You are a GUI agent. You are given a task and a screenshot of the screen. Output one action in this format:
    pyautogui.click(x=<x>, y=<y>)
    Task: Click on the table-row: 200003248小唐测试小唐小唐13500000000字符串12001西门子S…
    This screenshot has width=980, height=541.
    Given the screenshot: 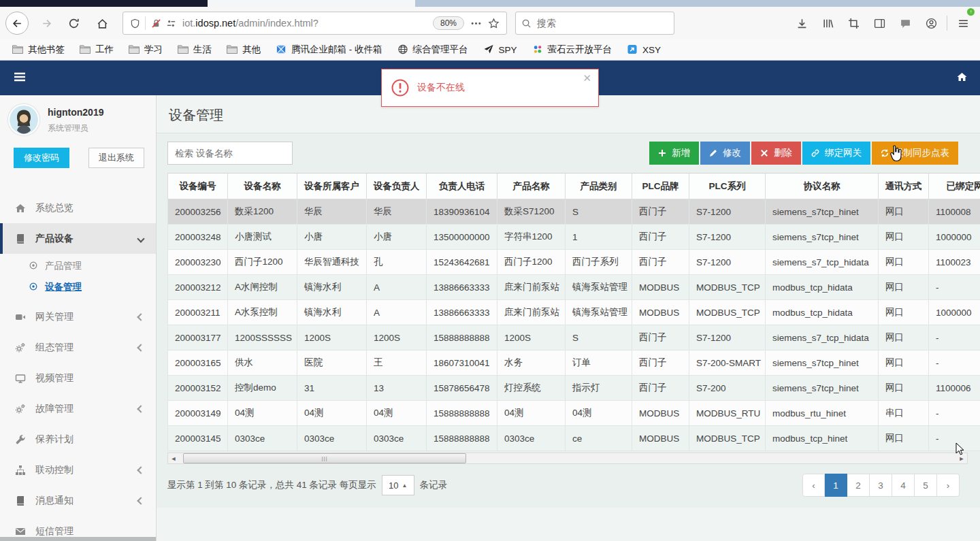 What is the action you would take?
    pyautogui.click(x=574, y=237)
    